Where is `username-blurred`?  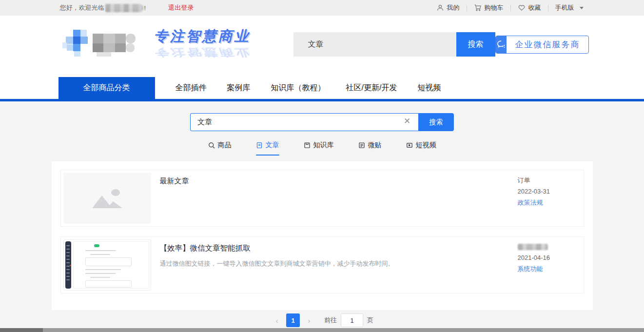
username-blurred is located at coordinates (124, 8).